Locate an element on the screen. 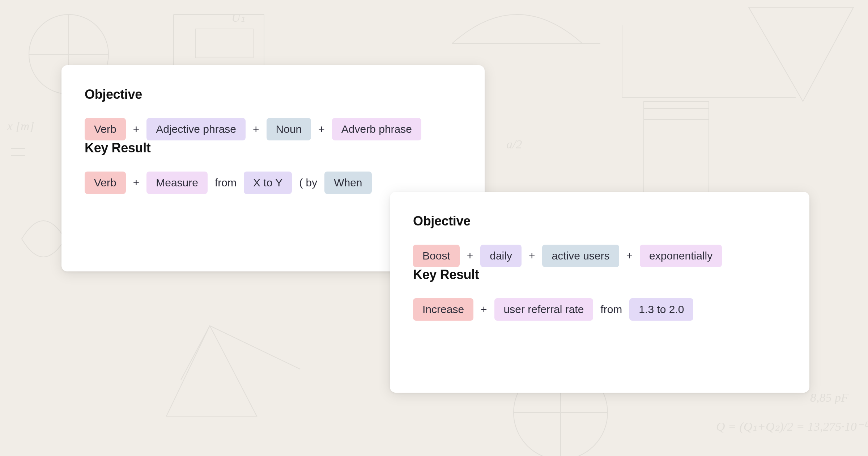 The image size is (868, 456). chip-user-referral-rate: user referral rate is located at coordinates (544, 309).